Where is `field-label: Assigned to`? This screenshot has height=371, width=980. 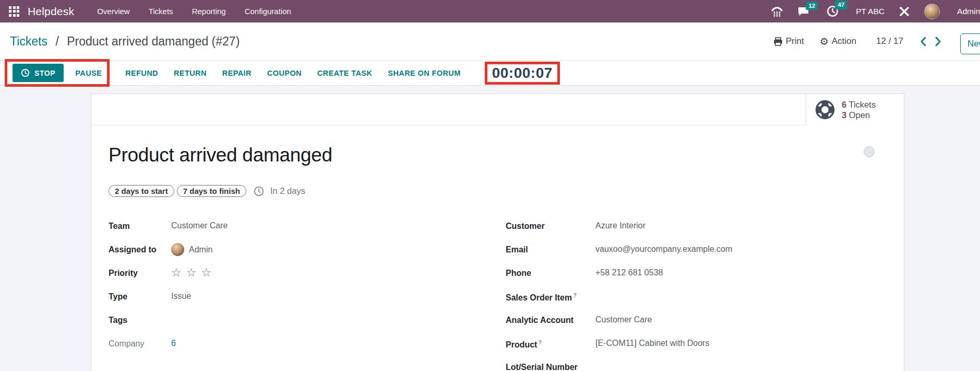 field-label: Assigned to is located at coordinates (140, 250).